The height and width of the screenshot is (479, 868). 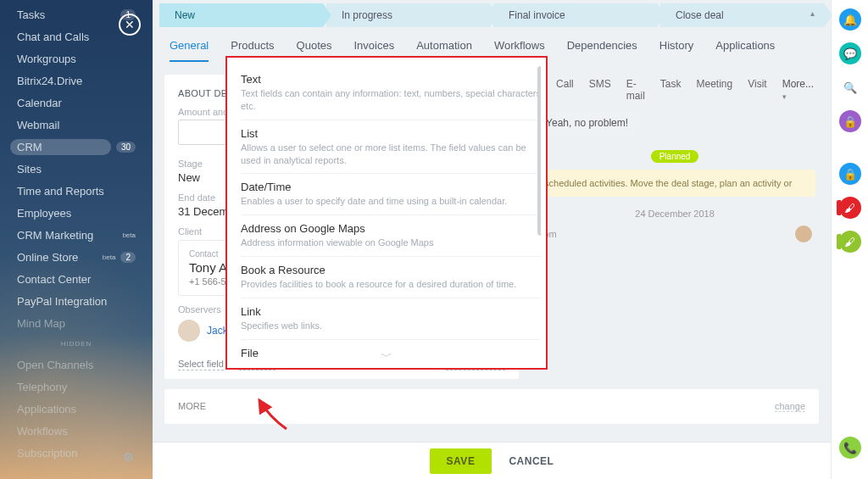 I want to click on activity-tab: E-mail, so click(x=636, y=90).